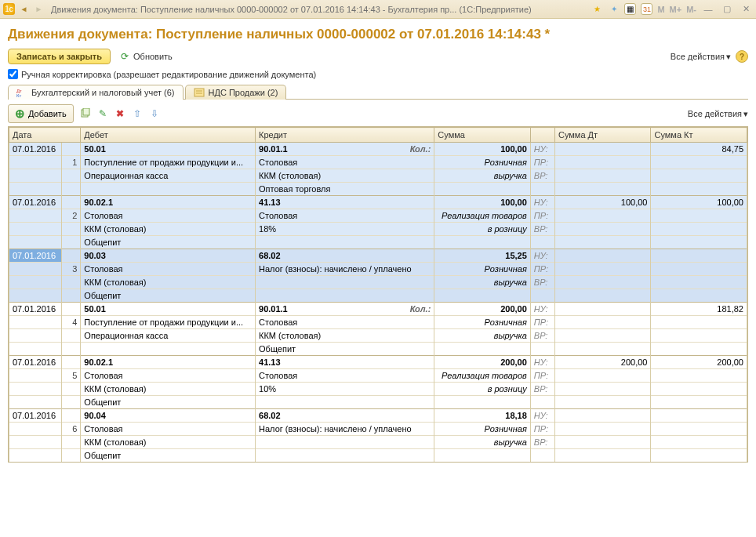 The height and width of the screenshot is (537, 756). Describe the element at coordinates (168, 256) in the screenshot. I see `cell-debit-acc: 90.03` at that location.